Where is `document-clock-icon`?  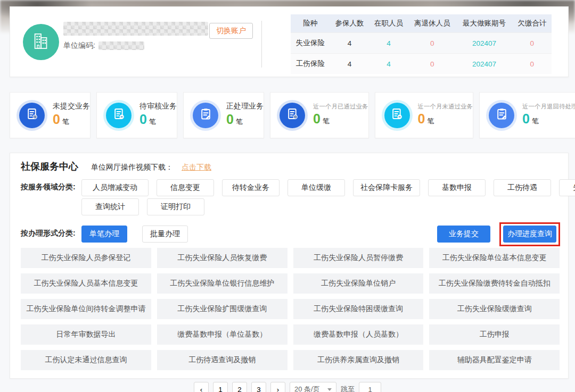 document-clock-icon is located at coordinates (293, 115).